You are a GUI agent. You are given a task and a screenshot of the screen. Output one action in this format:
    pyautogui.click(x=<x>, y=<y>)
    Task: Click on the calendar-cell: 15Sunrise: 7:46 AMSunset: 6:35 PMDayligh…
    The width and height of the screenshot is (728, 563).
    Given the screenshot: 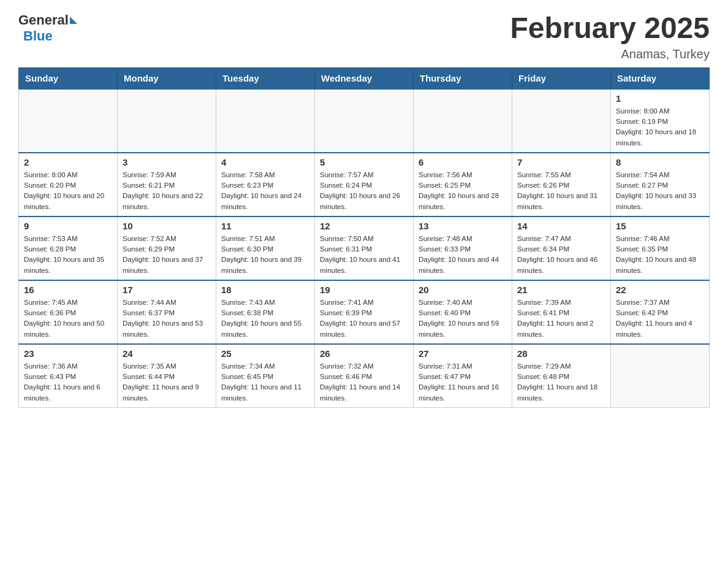 What is the action you would take?
    pyautogui.click(x=661, y=248)
    